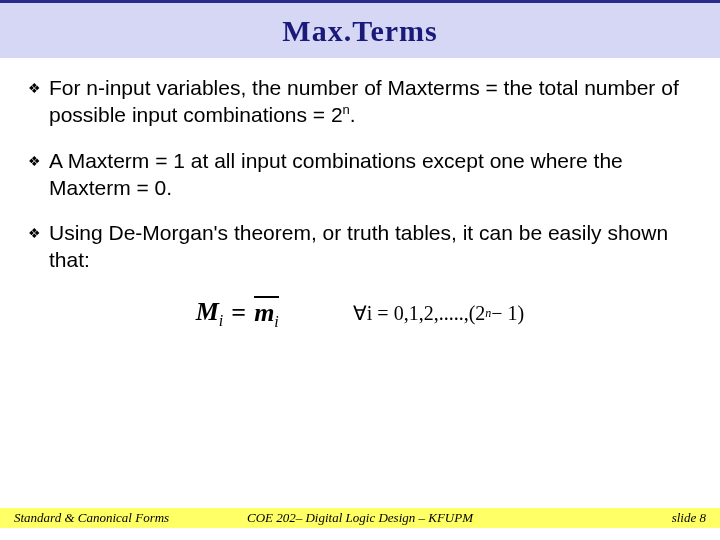 This screenshot has height=540, width=720. I want to click on bullet-text: A Maxterm = 1 at all input combinations …, so click(370, 174).